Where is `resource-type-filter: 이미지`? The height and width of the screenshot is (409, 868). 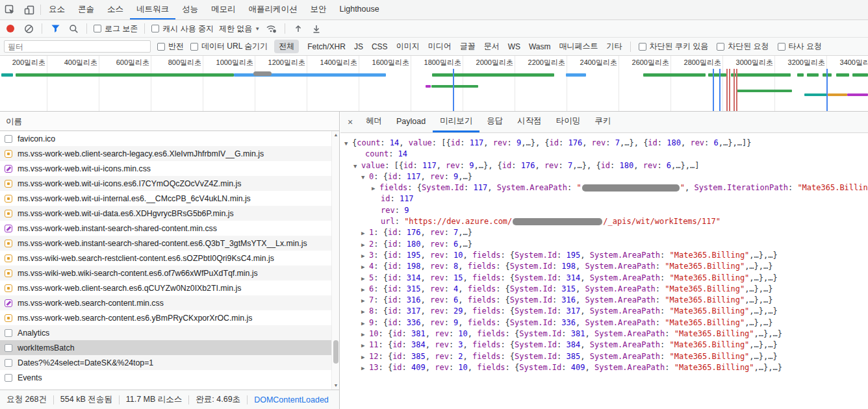 resource-type-filter: 이미지 is located at coordinates (408, 47).